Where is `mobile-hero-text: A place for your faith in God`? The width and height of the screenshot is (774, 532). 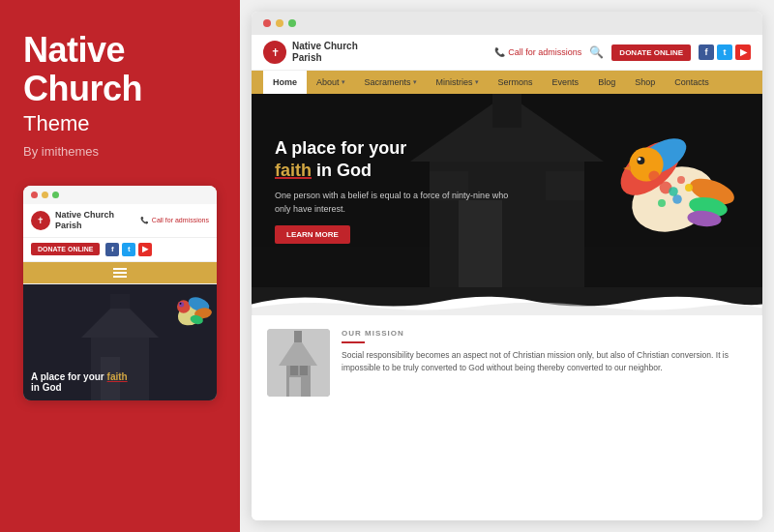 mobile-hero-text: A place for your faith in God is located at coordinates (79, 382).